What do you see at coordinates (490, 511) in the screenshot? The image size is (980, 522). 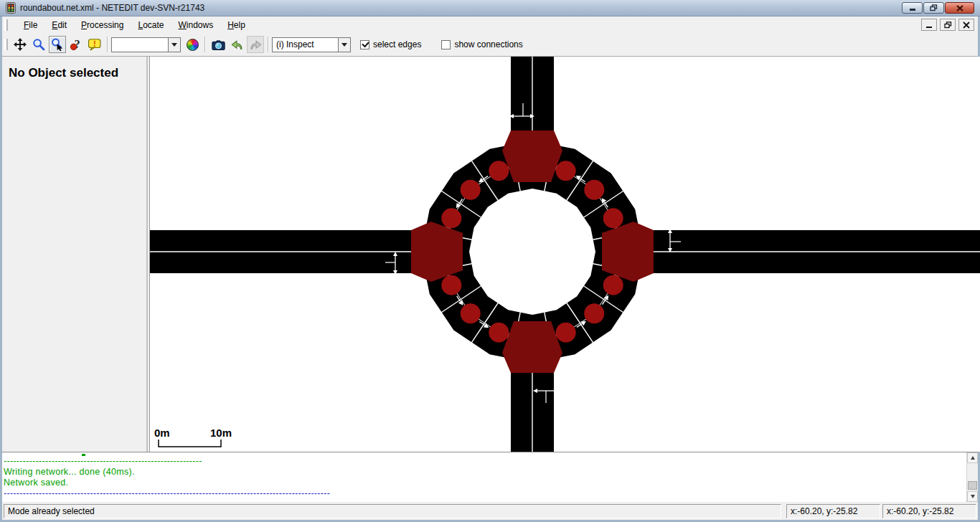 I see `status-bar: Mode already selected x:-60.20, y:-25.82…` at bounding box center [490, 511].